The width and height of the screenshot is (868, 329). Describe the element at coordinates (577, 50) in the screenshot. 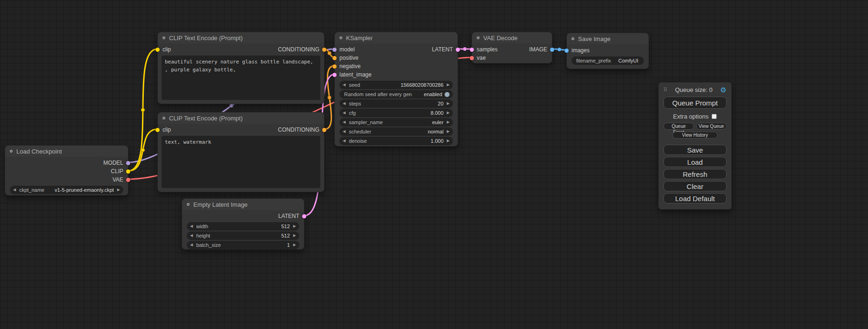

I see `input-slot-images: images` at that location.